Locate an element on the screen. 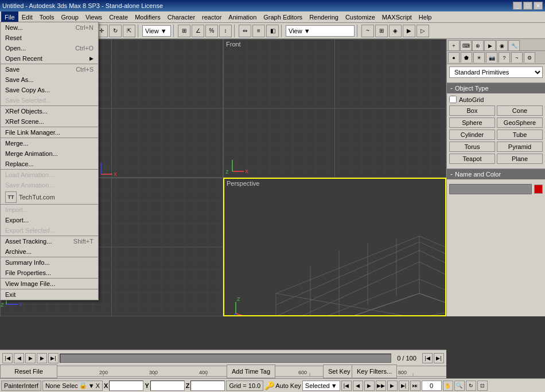  menu-rendering: Rendering is located at coordinates (324, 17).